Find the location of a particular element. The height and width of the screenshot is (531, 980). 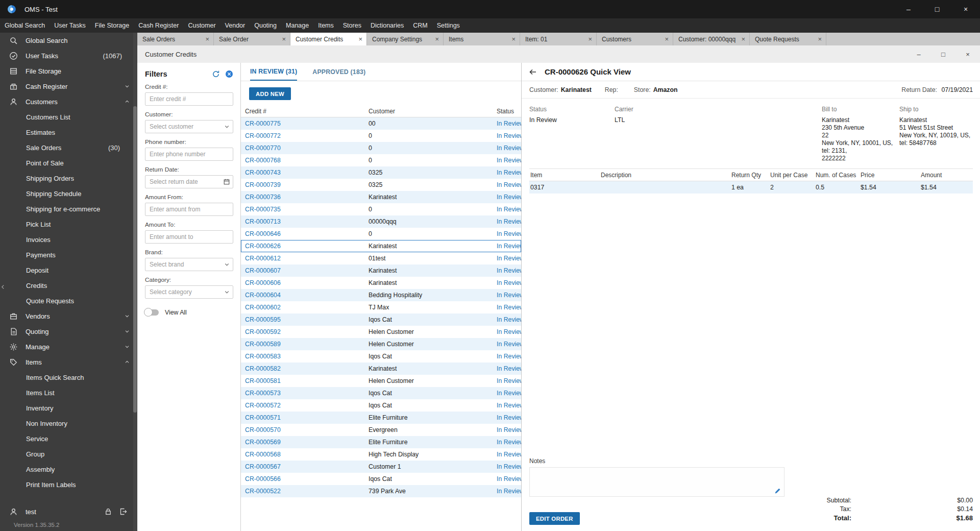

maximize-icon: □ is located at coordinates (937, 9).